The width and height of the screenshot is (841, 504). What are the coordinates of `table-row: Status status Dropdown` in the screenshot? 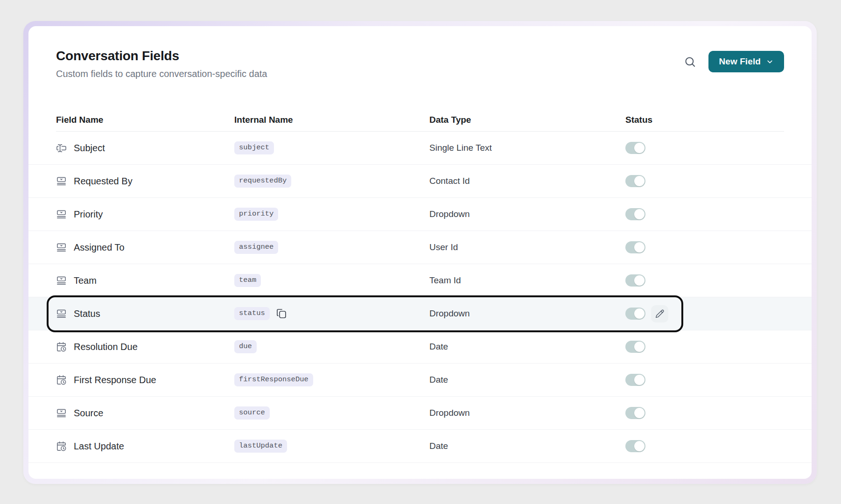 It's located at (420, 314).